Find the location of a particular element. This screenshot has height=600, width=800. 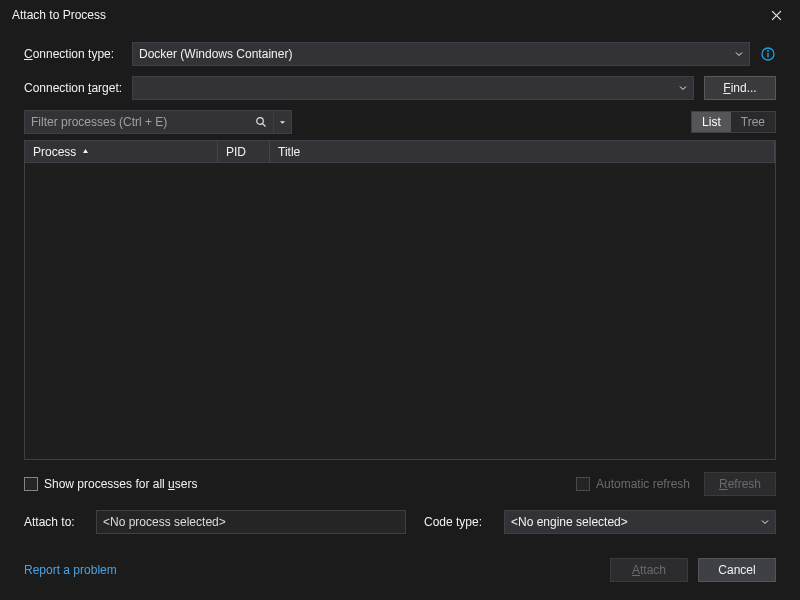

footer: Report a problem Attach Cancel is located at coordinates (400, 570).